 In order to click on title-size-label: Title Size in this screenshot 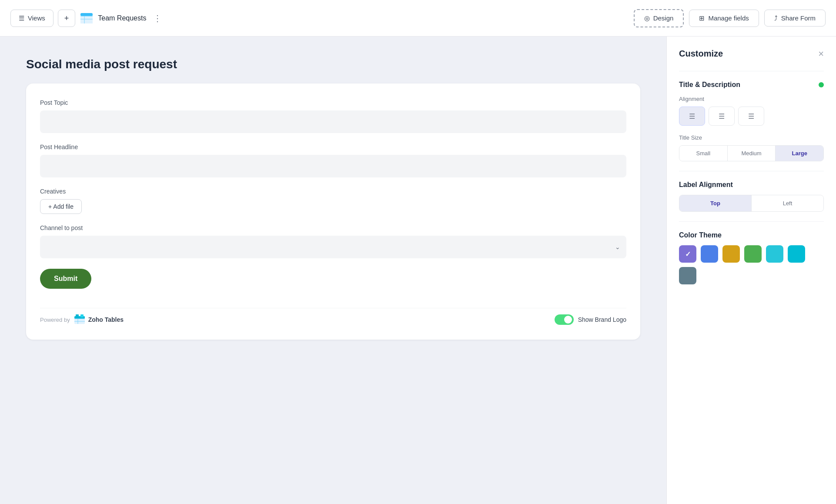, I will do `click(752, 137)`.